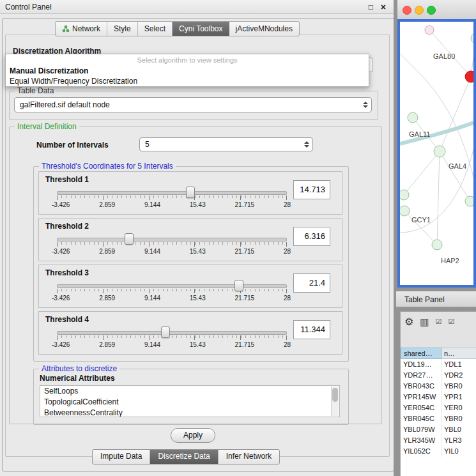 The height and width of the screenshot is (476, 476). I want to click on table-row: YIL052CYIL0, so click(438, 451).